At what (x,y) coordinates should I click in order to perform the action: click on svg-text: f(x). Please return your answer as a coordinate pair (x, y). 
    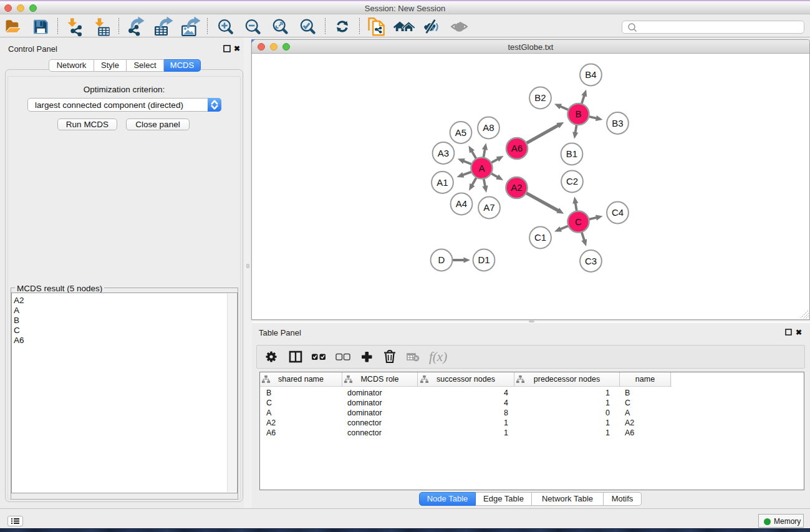
    Looking at the image, I should click on (438, 357).